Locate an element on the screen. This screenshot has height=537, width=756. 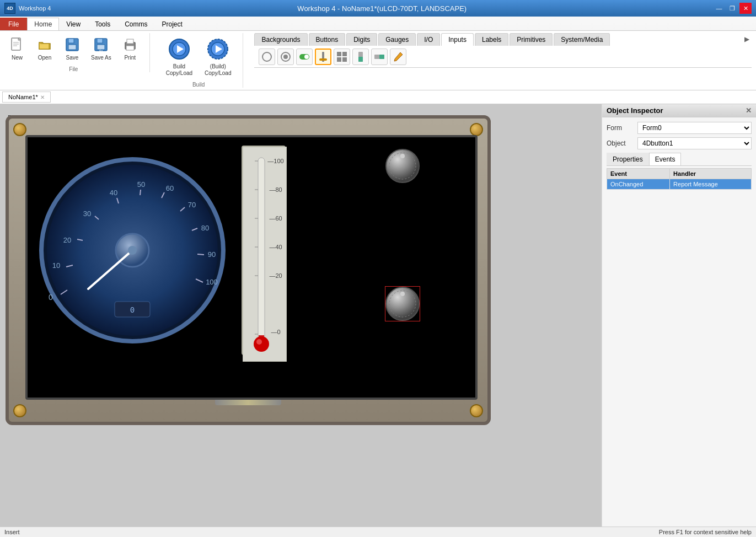
switch-button is located at coordinates (304, 57).